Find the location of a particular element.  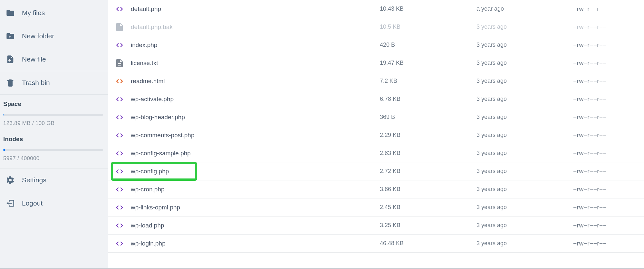

file-name: default.php is located at coordinates (255, 9).